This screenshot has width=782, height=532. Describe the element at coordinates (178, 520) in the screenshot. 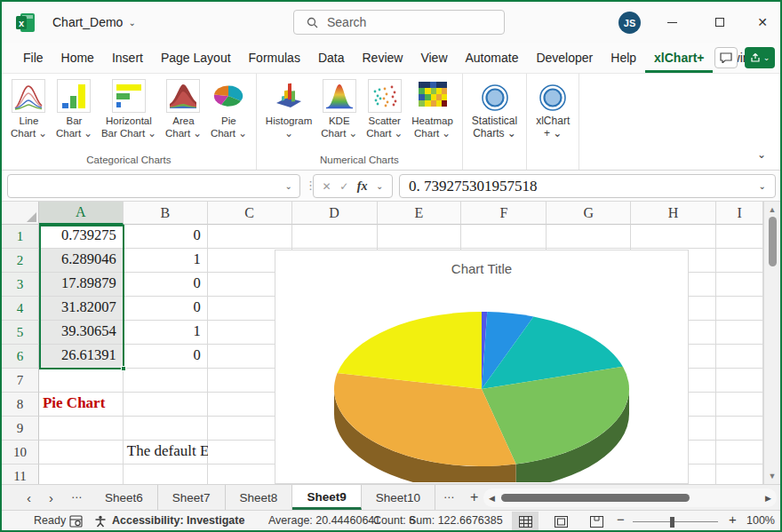

I see `status-accessibility: Accessibility: Investigate` at that location.